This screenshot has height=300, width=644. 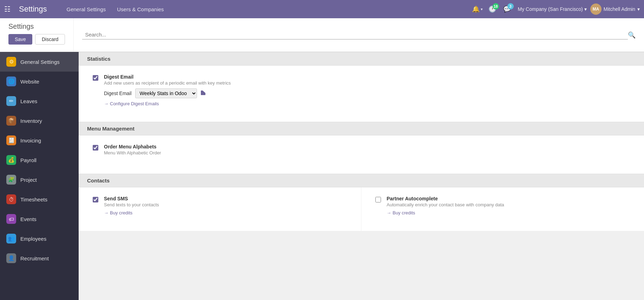 I want to click on chat-btn: 💬 3, so click(x=507, y=9).